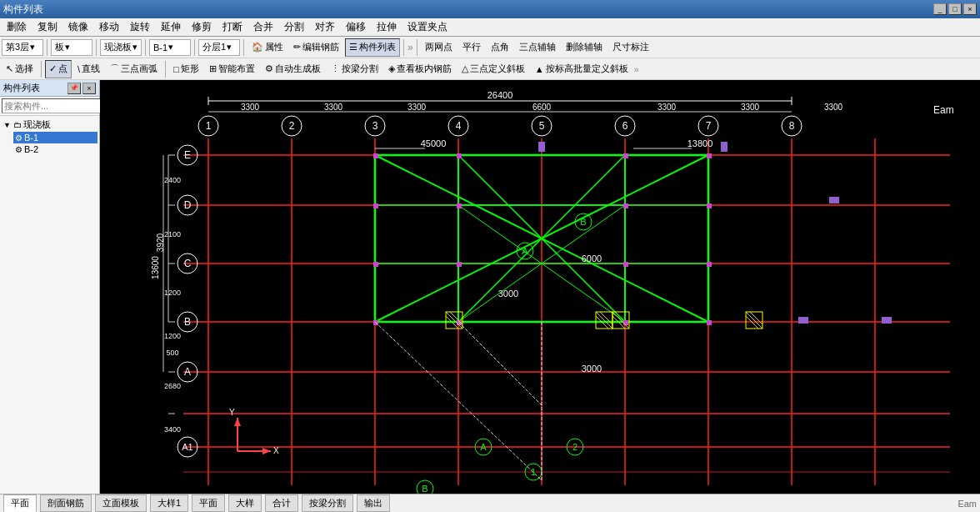 The height and width of the screenshot is (512, 980). What do you see at coordinates (428, 27) in the screenshot?
I see `menu-setgrip: 设置夹点` at bounding box center [428, 27].